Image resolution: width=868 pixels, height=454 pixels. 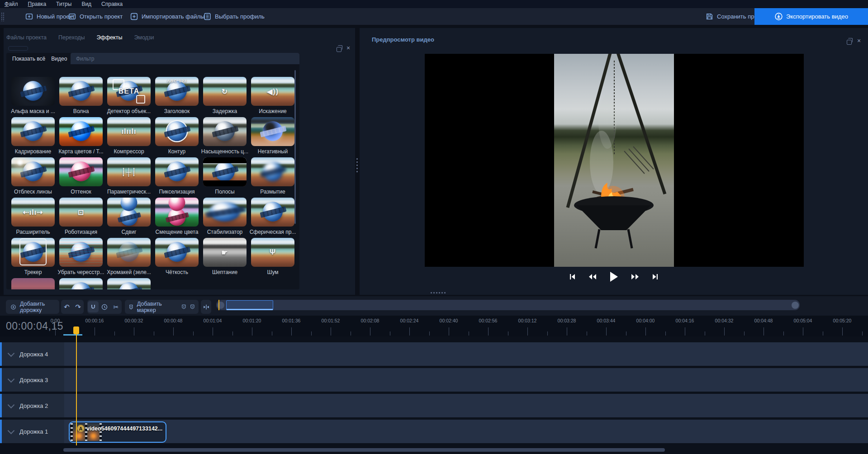 What do you see at coordinates (33, 431) in the screenshot?
I see `track-header: Дорожка 1` at bounding box center [33, 431].